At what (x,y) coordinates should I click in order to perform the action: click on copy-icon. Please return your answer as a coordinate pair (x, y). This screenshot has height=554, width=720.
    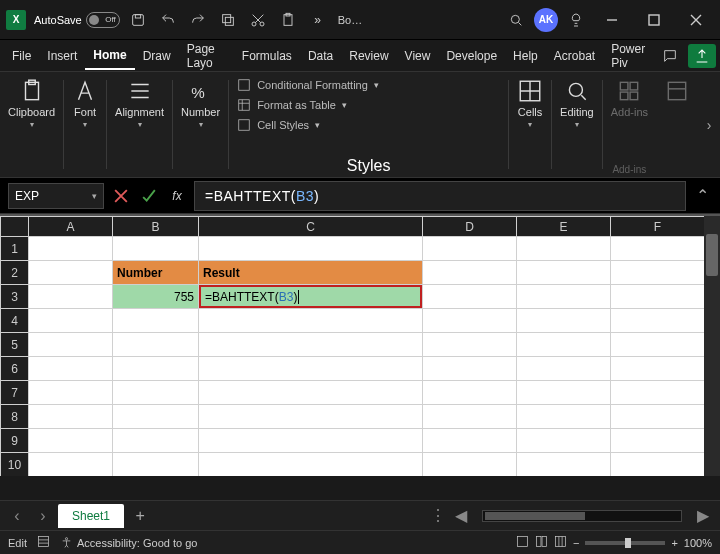
    Looking at the image, I should click on (228, 20).